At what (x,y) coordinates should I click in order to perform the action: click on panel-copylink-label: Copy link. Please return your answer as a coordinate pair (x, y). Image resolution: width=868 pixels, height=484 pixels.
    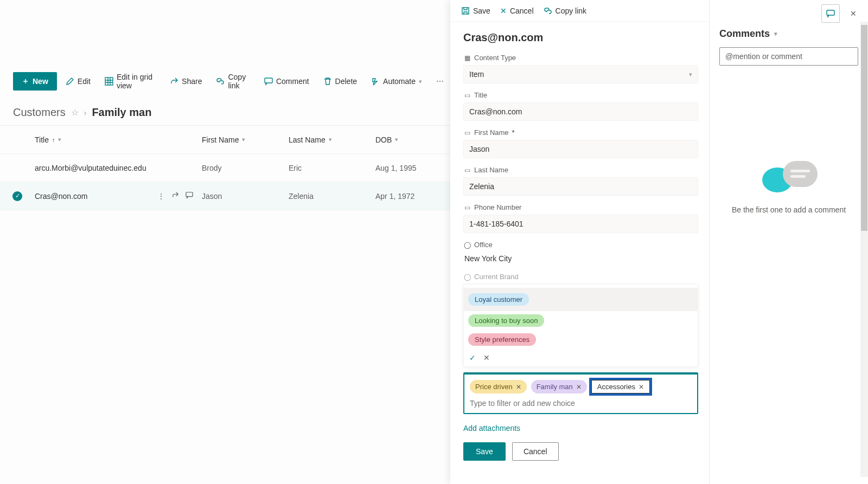
    Looking at the image, I should click on (571, 11).